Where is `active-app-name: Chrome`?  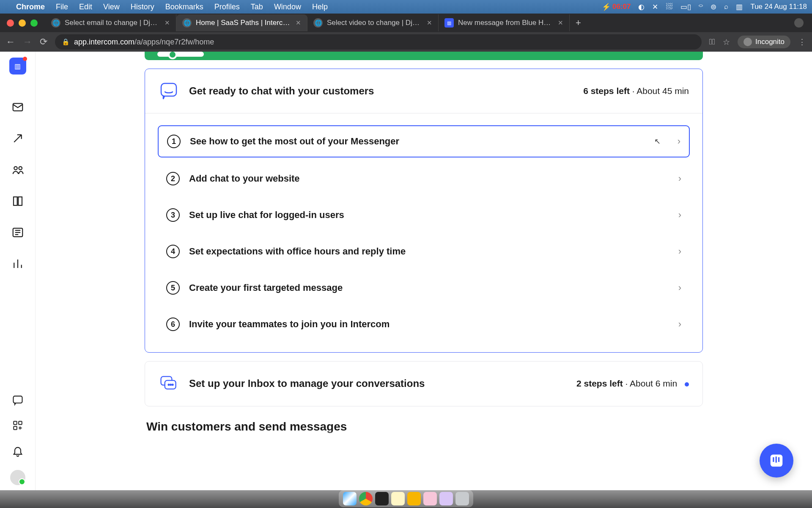
active-app-name: Chrome is located at coordinates (30, 7).